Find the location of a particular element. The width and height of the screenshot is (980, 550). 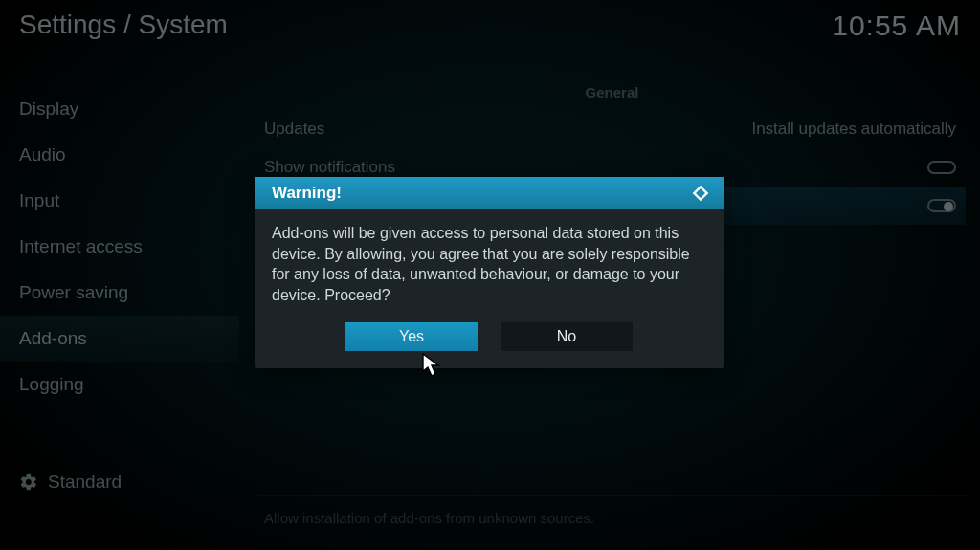

section-heading: General is located at coordinates (612, 92).